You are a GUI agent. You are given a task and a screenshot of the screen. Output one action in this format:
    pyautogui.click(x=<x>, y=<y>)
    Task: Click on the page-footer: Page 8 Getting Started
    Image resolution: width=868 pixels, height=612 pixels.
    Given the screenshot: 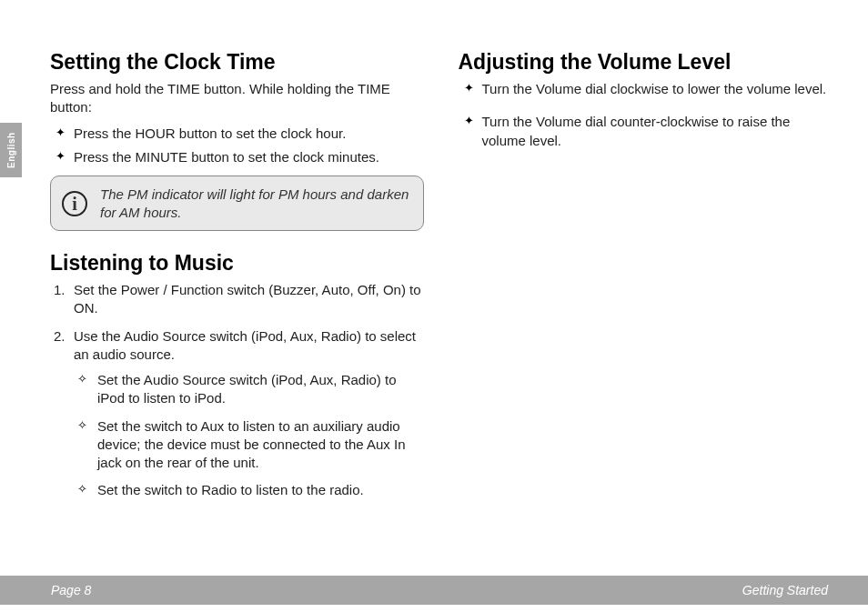 What is the action you would take?
    pyautogui.click(x=434, y=590)
    